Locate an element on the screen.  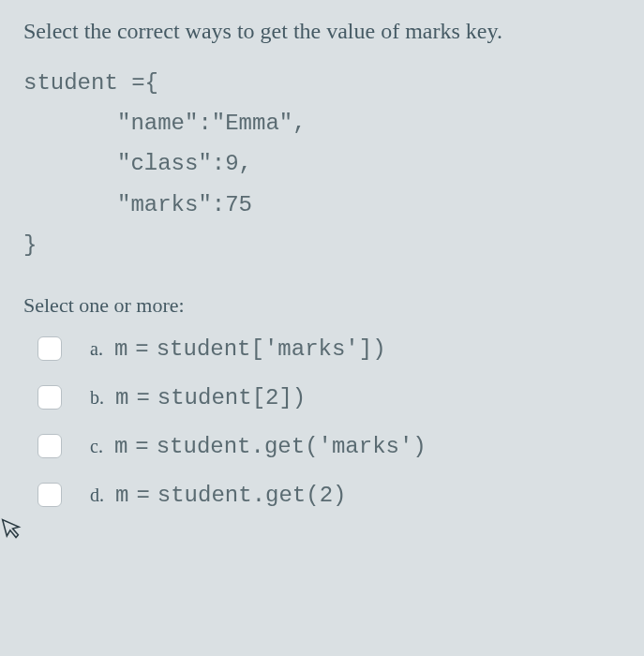
option-code: student[2]) is located at coordinates (232, 397).